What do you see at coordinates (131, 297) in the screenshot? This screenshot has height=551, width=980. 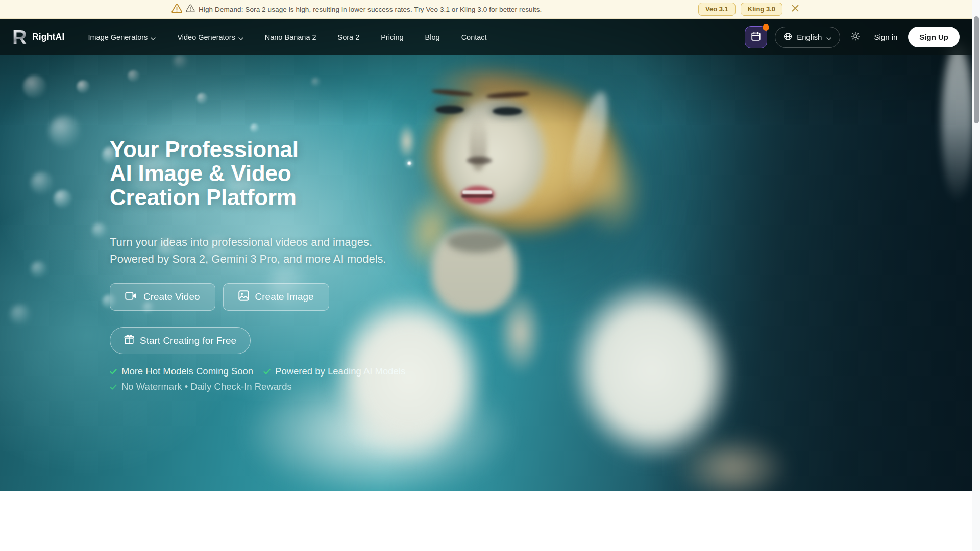 I see `video-camera-icon` at bounding box center [131, 297].